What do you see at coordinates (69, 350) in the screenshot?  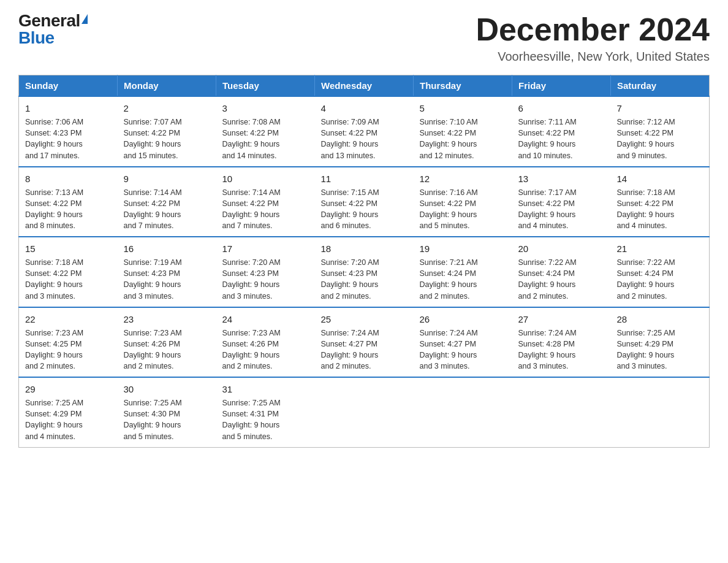 I see `day-info: Sunrise: 7:23 AMSunset: 4:25 PMDaylight:…` at bounding box center [69, 350].